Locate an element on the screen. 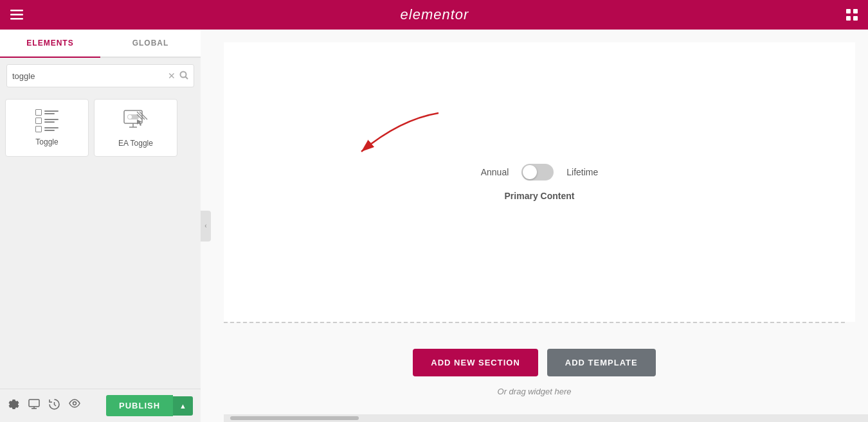  settings-icon is located at coordinates (14, 406).